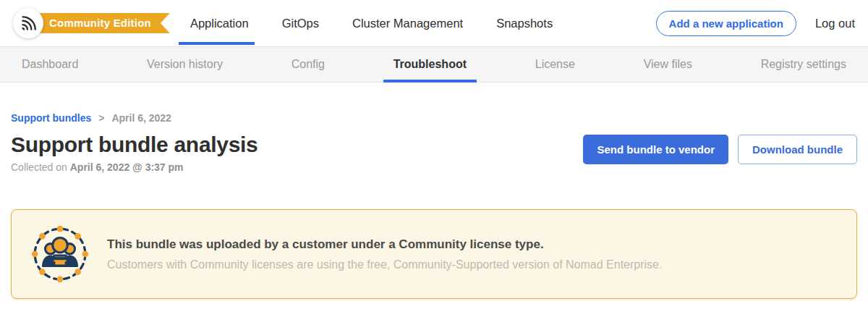  I want to click on top-nav-application: Application, so click(220, 23).